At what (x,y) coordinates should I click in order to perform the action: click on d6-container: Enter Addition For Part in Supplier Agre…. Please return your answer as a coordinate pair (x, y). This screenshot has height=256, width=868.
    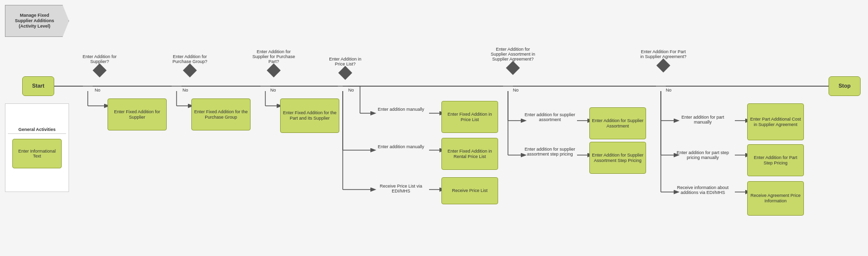
    Looking at the image, I should click on (663, 60).